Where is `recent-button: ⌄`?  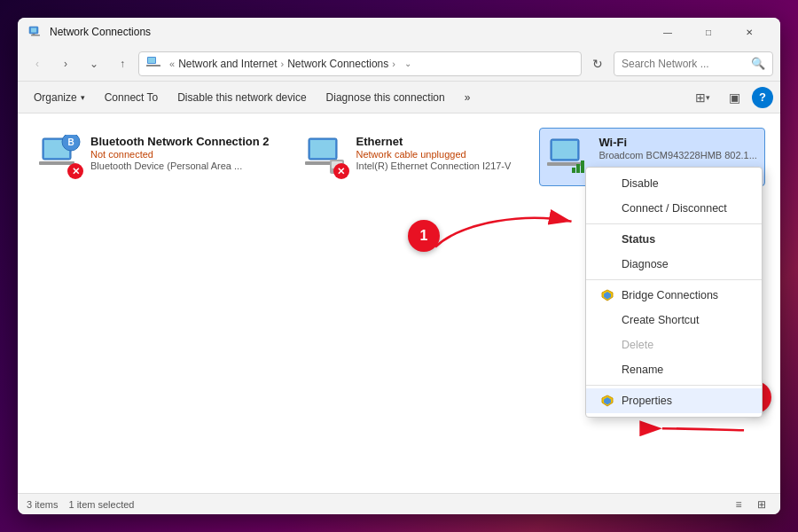
recent-button: ⌄ is located at coordinates (94, 64).